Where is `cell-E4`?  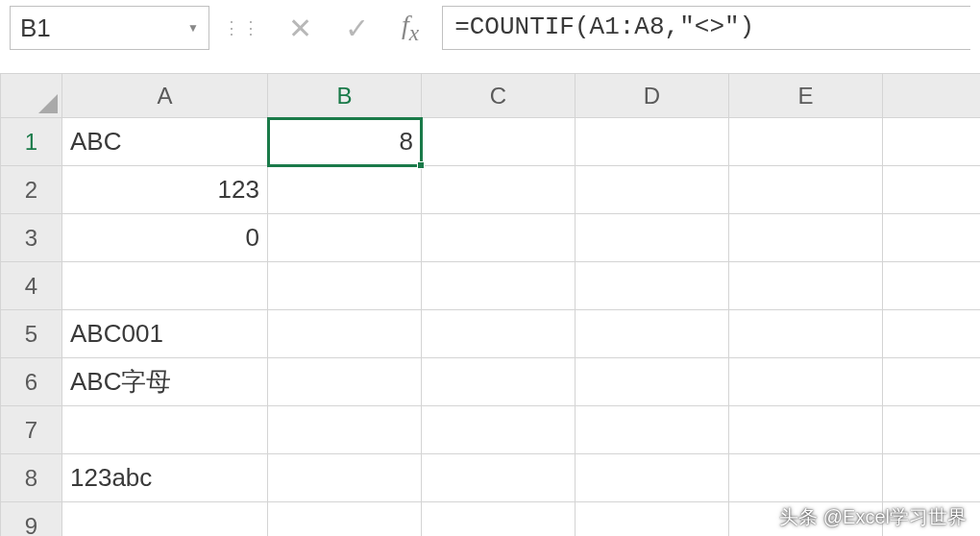
cell-E4 is located at coordinates (806, 286).